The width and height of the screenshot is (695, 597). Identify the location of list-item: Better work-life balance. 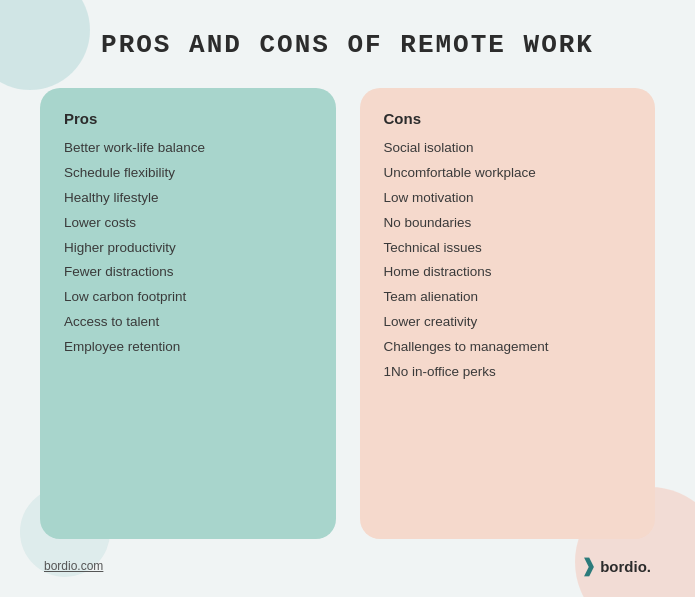
(188, 148).